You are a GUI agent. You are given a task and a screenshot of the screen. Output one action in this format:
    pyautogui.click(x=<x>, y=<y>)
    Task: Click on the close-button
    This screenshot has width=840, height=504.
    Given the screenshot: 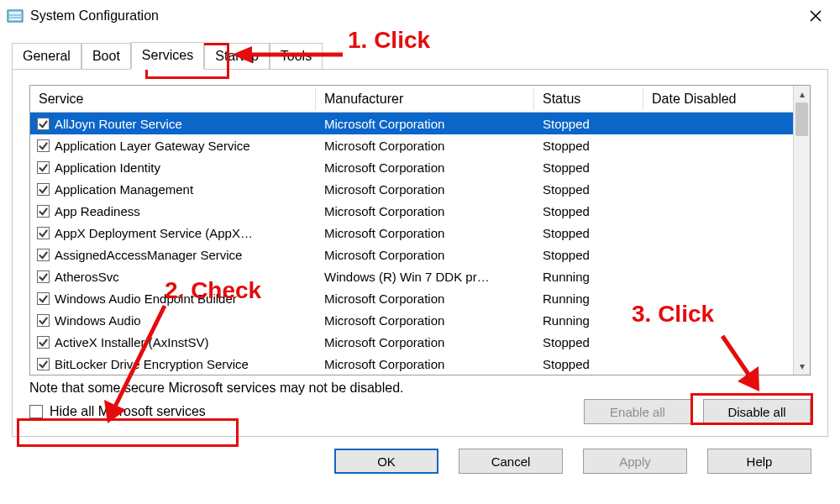 What is the action you would take?
    pyautogui.click(x=816, y=16)
    